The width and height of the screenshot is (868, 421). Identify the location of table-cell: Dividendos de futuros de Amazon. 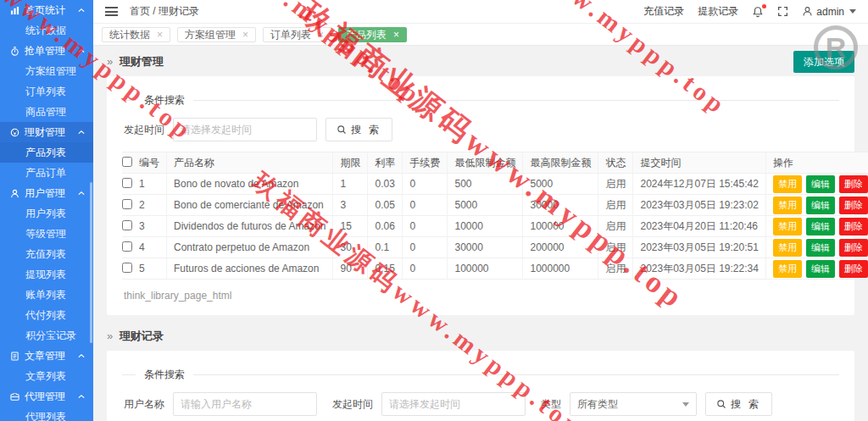
(250, 227).